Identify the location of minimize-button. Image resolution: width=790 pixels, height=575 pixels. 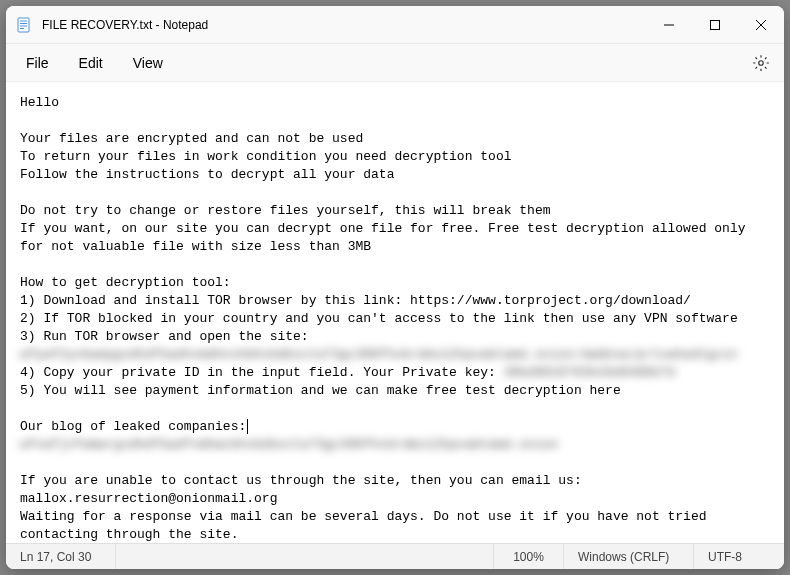
(669, 24).